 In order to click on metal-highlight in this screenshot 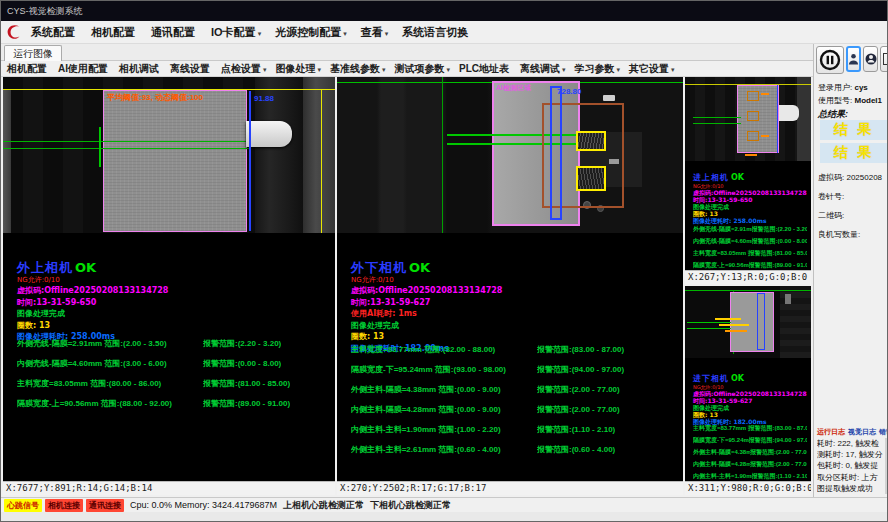, I will do `click(609, 98)`.